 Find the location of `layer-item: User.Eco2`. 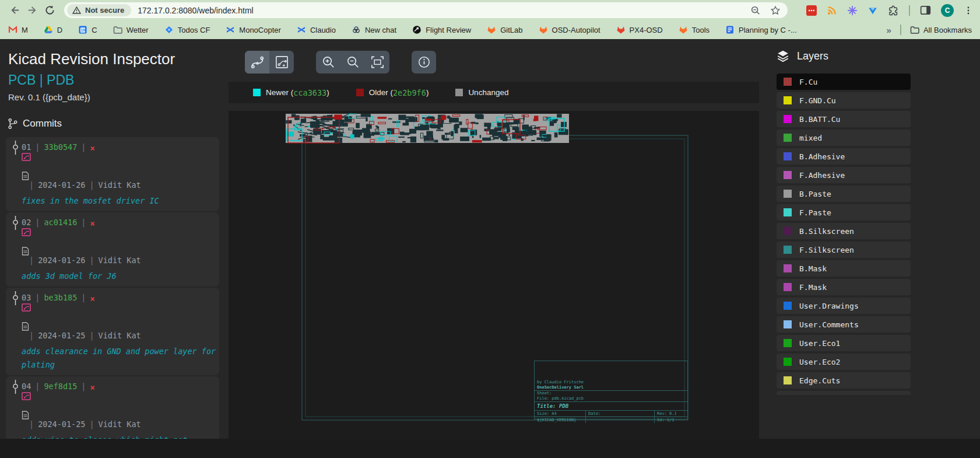

layer-item: User.Eco2 is located at coordinates (844, 362).